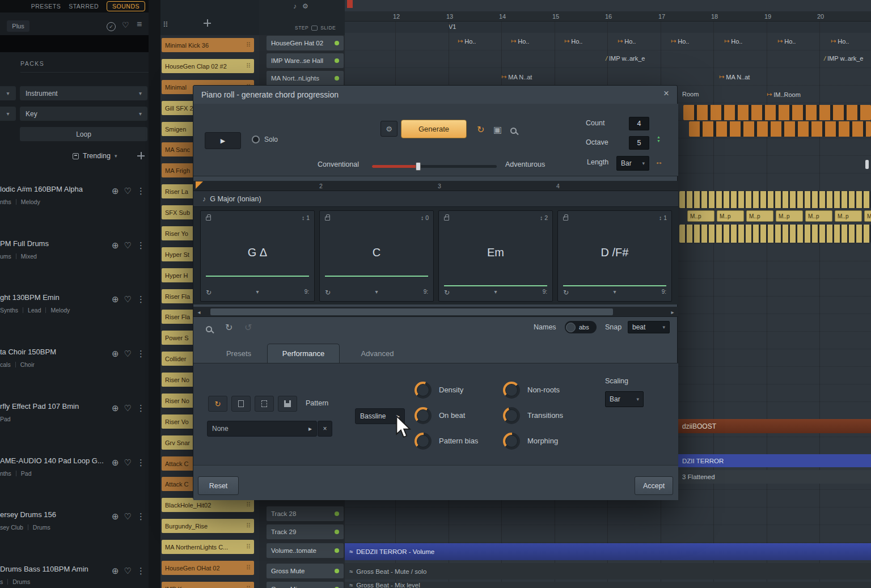 This screenshot has width=871, height=588. Describe the element at coordinates (166, 25) in the screenshot. I see `dots-grid-icon: ⠿` at that location.